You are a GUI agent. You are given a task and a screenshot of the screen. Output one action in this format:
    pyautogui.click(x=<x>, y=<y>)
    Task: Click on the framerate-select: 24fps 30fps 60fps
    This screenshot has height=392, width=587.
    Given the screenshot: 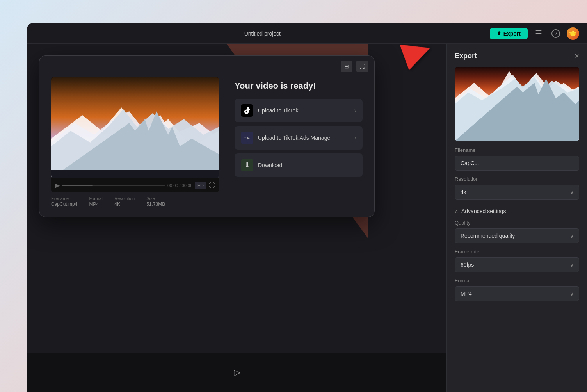 What is the action you would take?
    pyautogui.click(x=517, y=265)
    